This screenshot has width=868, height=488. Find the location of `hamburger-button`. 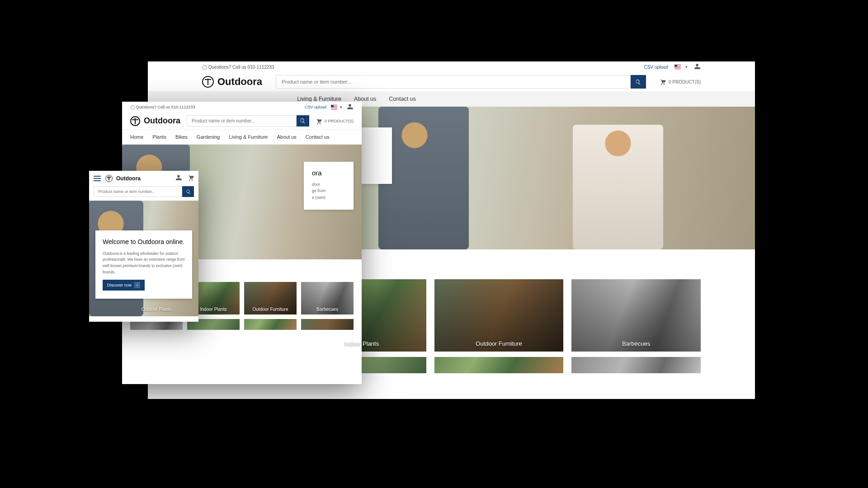

hamburger-button is located at coordinates (97, 178).